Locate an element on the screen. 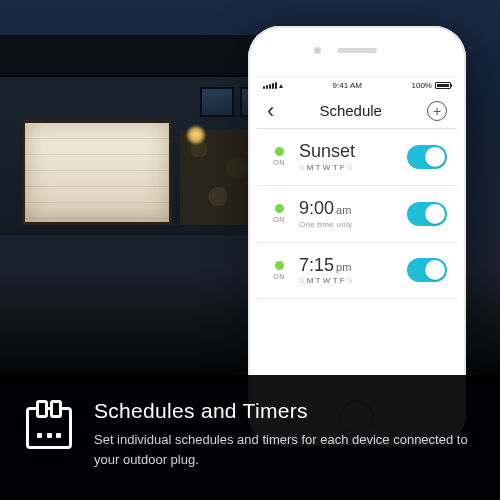 The width and height of the screenshot is (500, 500). status-bar: ▴ 9:41 AM 100% is located at coordinates (357, 85).